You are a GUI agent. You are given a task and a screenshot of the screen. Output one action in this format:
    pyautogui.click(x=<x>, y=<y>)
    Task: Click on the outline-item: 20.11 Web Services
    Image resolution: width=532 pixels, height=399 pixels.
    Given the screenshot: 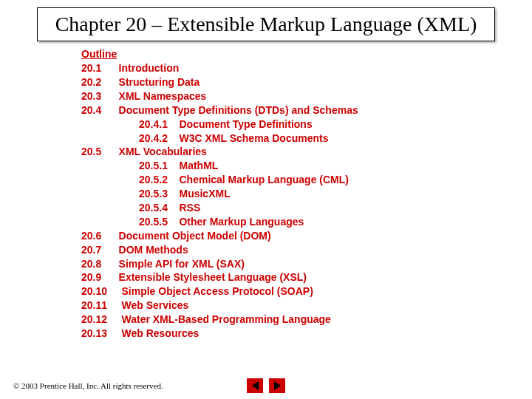 What is the action you would take?
    pyautogui.click(x=307, y=306)
    